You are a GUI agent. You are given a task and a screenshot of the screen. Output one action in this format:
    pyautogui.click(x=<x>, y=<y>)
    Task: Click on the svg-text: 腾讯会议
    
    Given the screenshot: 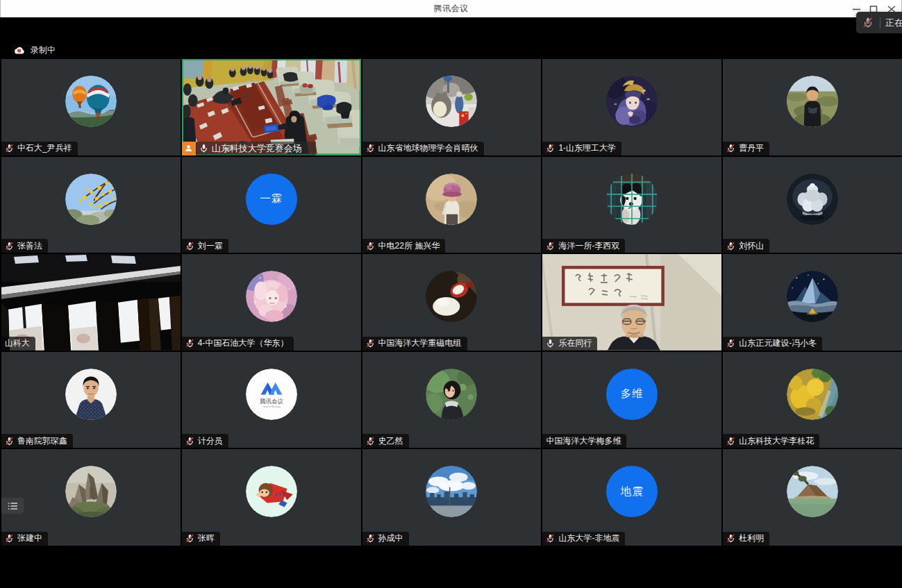 What is the action you would take?
    pyautogui.click(x=272, y=401)
    